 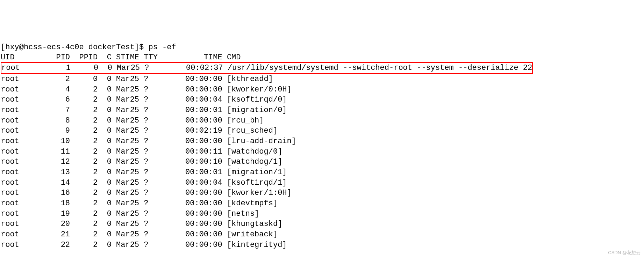 I want to click on process-row: root 12 2 0 Mar25 ? 00:00:10 [watchdog/1…, so click(x=322, y=162).